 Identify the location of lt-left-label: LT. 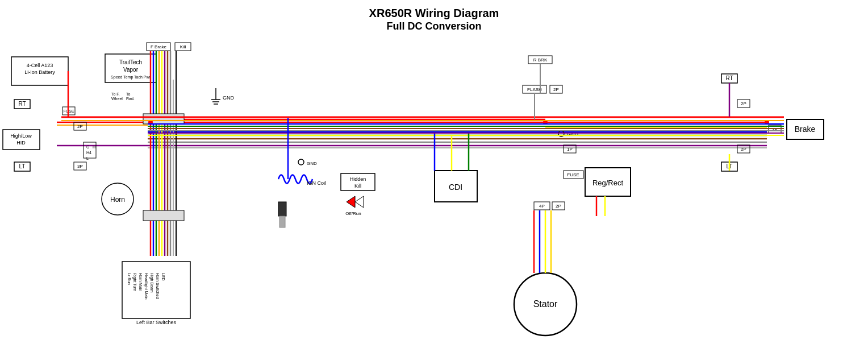
(23, 166).